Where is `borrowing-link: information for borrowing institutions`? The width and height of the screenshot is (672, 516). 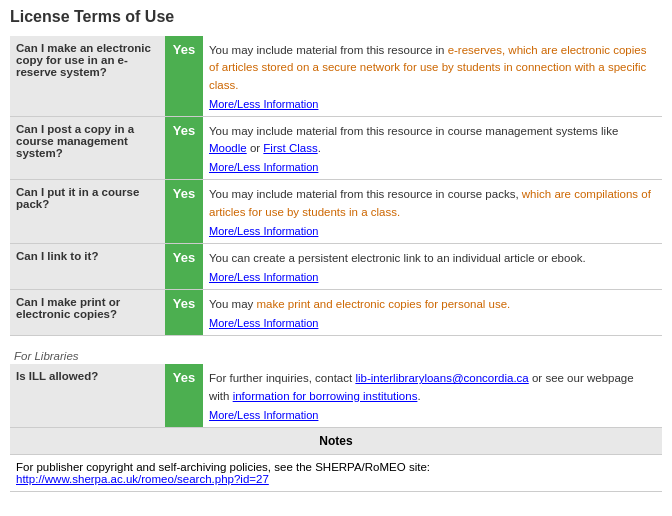 borrowing-link: information for borrowing institutions is located at coordinates (326, 396).